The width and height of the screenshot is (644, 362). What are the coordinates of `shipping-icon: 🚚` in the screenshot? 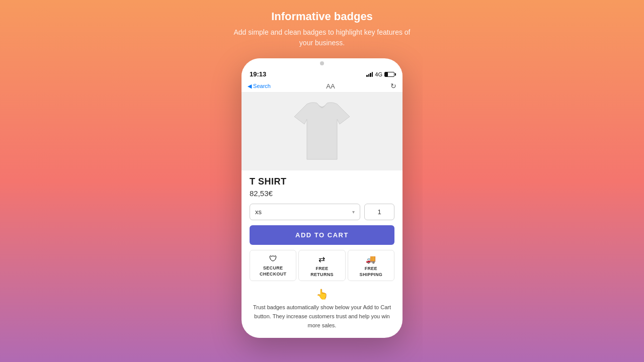 It's located at (371, 259).